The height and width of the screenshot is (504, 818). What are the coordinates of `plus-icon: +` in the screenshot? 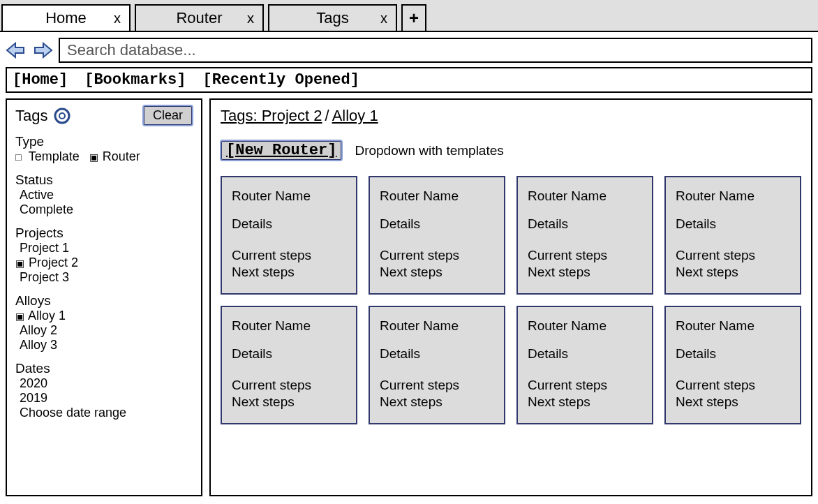 It's located at (414, 18).